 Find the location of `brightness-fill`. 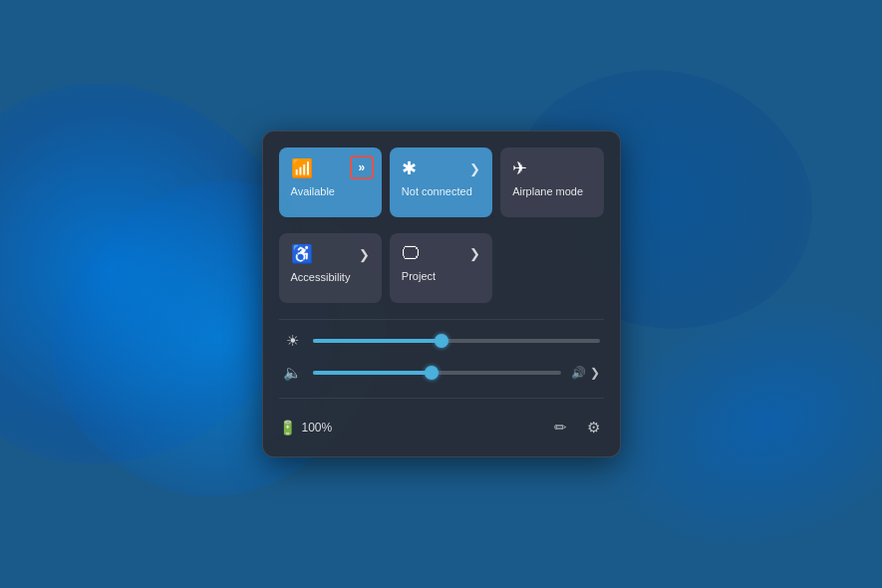

brightness-fill is located at coordinates (378, 341).